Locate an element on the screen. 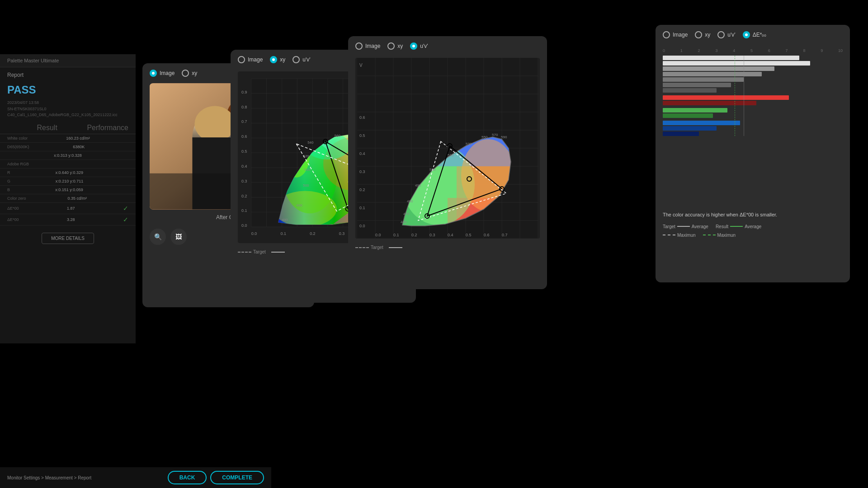 The height and width of the screenshot is (488, 868). table-row: Adobe RGB is located at coordinates (68, 164).